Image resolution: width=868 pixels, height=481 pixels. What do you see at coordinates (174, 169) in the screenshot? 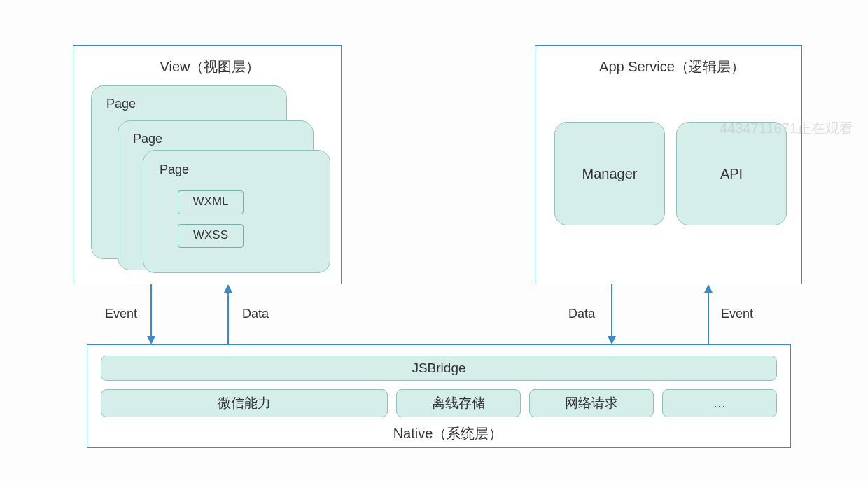
I see `page-label-front: Page` at bounding box center [174, 169].